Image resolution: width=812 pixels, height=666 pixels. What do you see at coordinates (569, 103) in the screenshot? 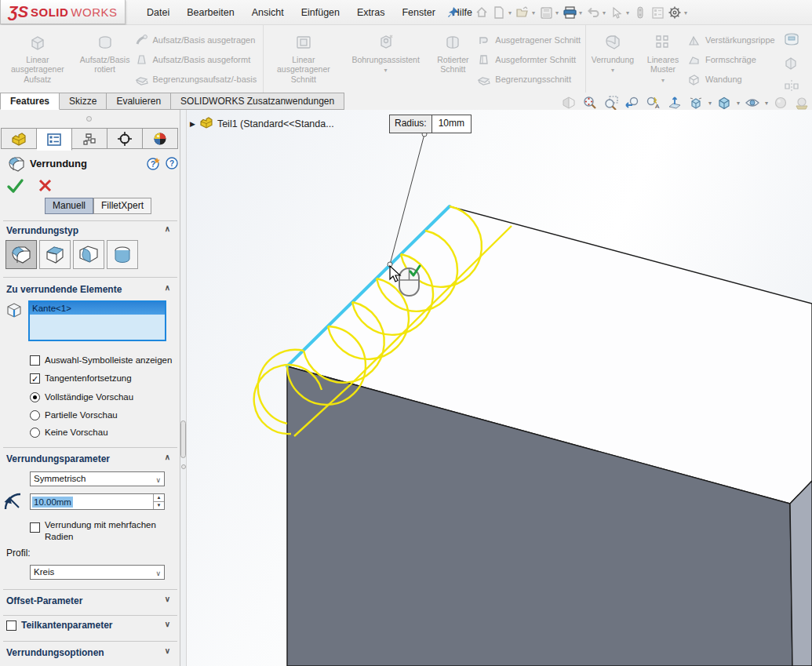
I see `section-view-icon` at bounding box center [569, 103].